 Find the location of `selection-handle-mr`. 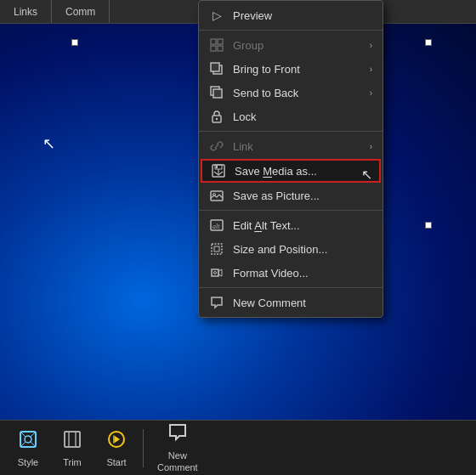

selection-handle-mr is located at coordinates (428, 225).